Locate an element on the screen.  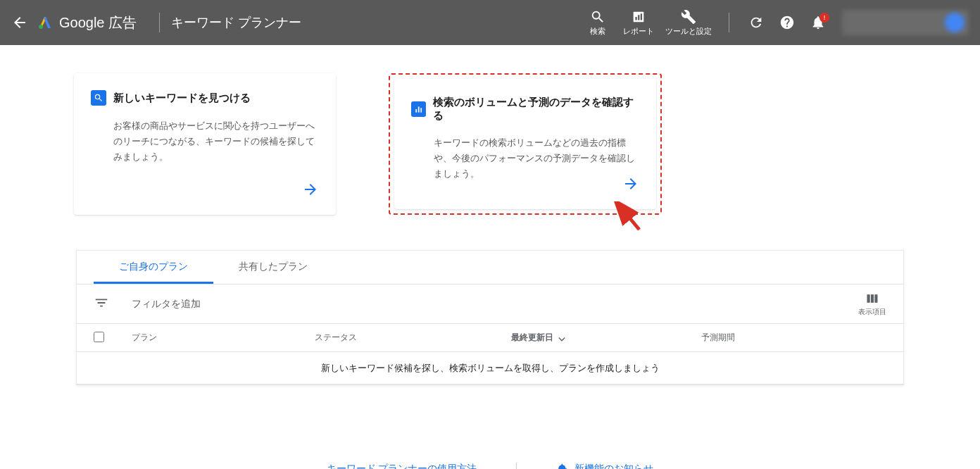
column-forecast: 予測期間 is located at coordinates (794, 338).